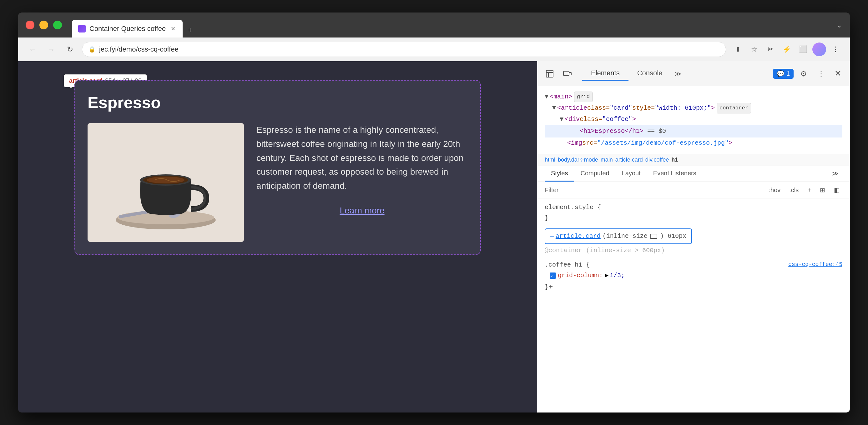  What do you see at coordinates (675, 174) in the screenshot?
I see `styles-tab-event-listeners: Event Listeners` at bounding box center [675, 174].